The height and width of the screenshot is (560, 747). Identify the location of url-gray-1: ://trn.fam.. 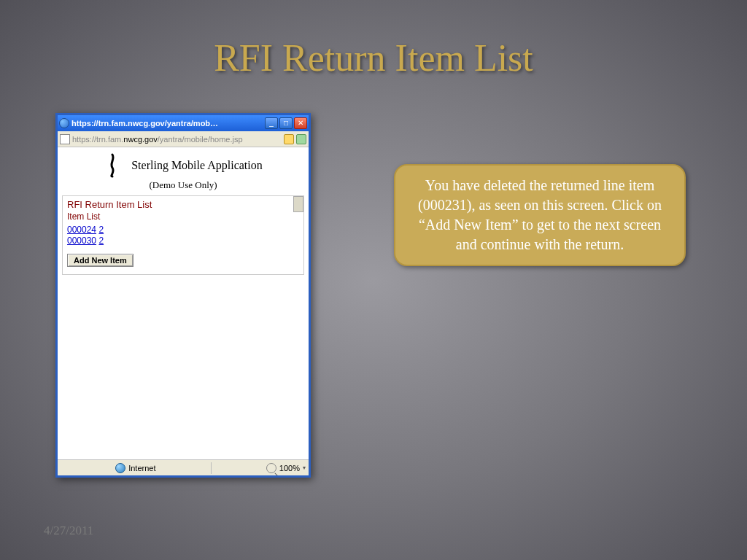
(107, 139).